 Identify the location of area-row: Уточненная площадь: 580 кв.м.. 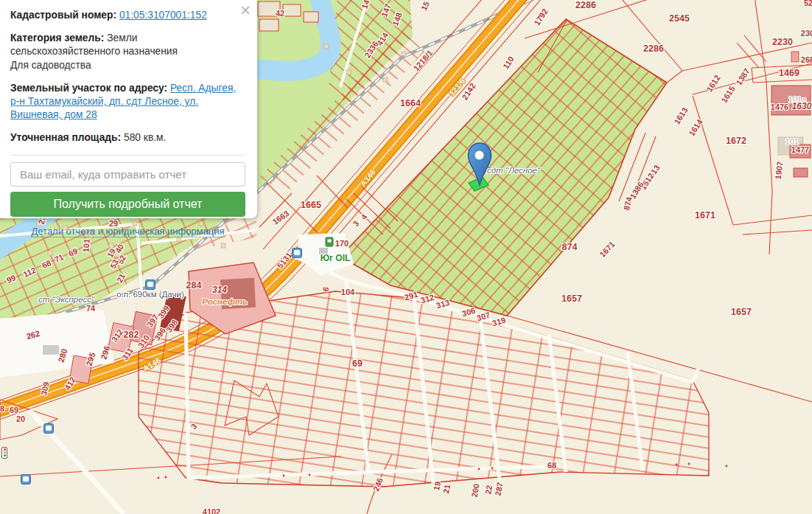
(128, 138).